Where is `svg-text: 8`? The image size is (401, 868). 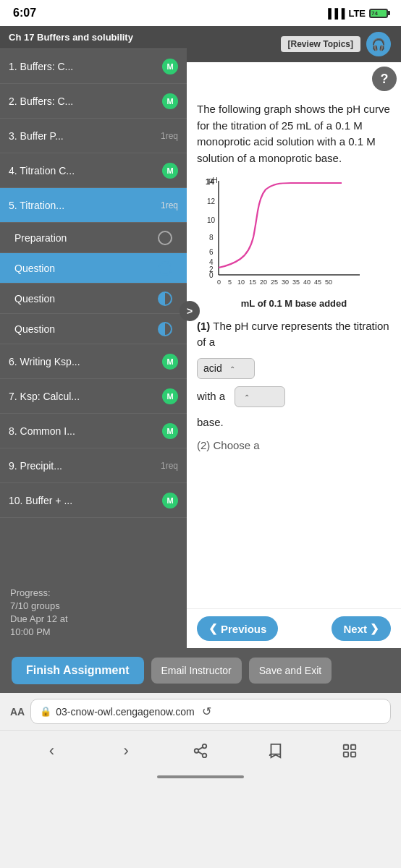 svg-text: 8 is located at coordinates (211, 237).